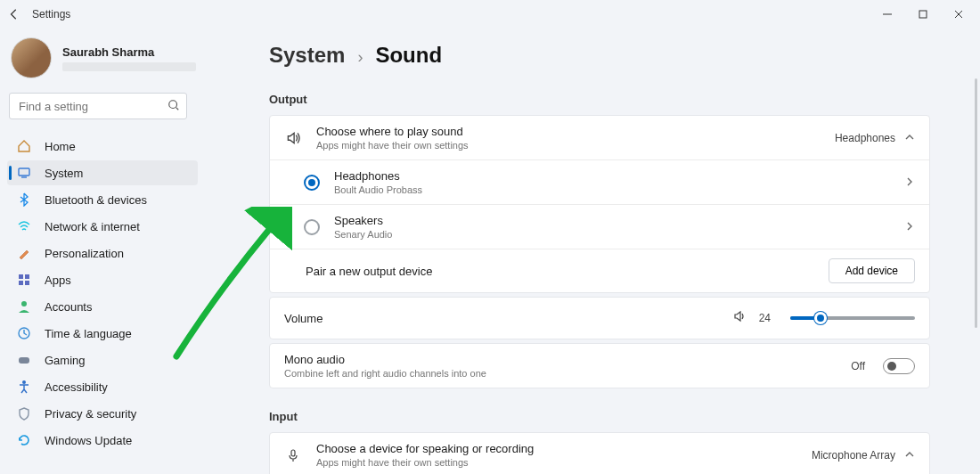  I want to click on device-sub: Boult Audio Probass, so click(619, 190).